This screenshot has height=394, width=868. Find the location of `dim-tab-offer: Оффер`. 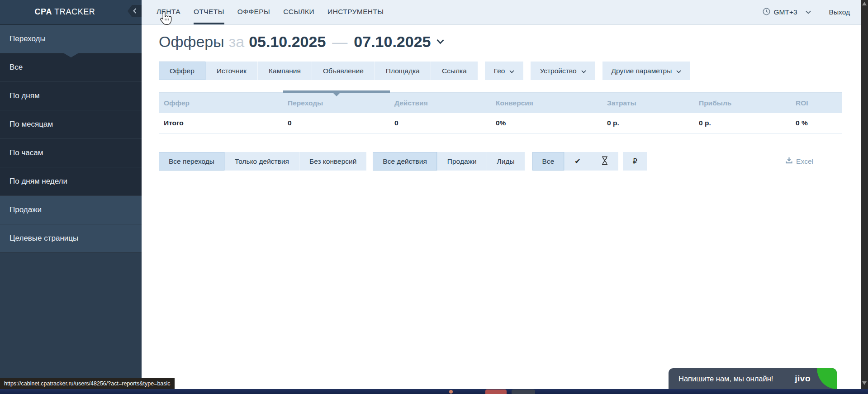

dim-tab-offer: Оффер is located at coordinates (182, 71).